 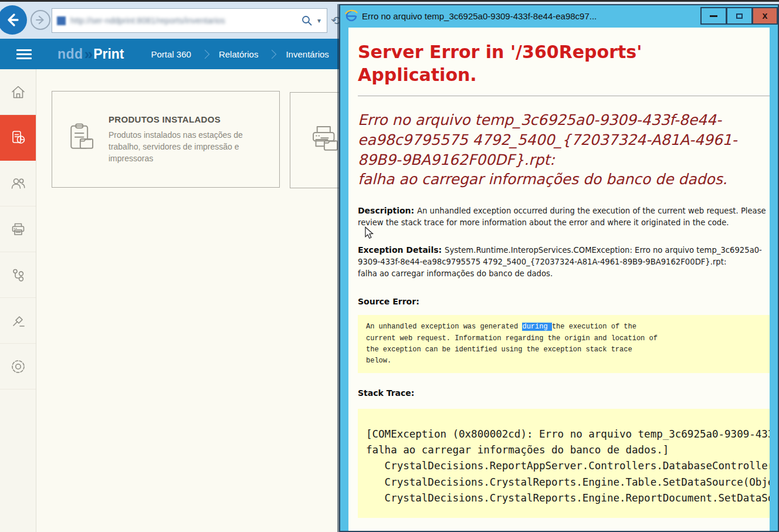 What do you see at coordinates (18, 367) in the screenshot?
I see `sidebar-item-settings` at bounding box center [18, 367].